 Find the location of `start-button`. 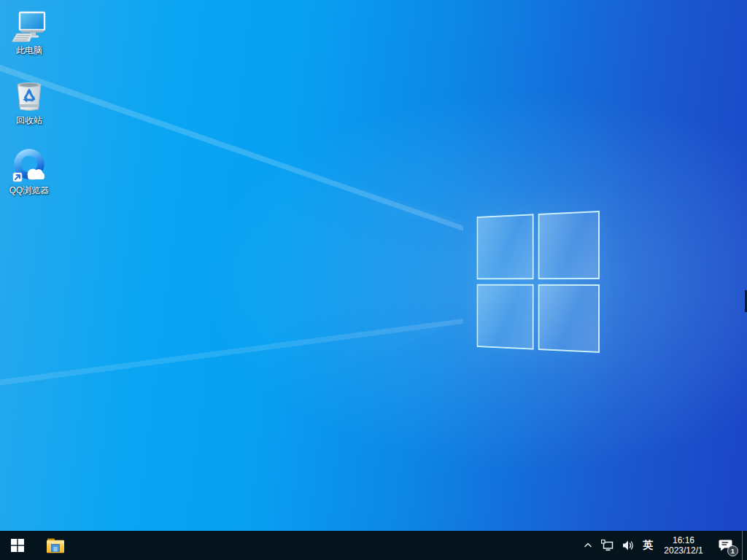

start-button is located at coordinates (18, 545).